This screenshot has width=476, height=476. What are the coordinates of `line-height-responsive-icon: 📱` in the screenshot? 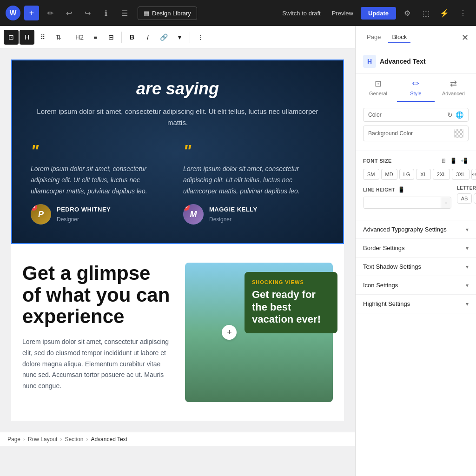 It's located at (402, 190).